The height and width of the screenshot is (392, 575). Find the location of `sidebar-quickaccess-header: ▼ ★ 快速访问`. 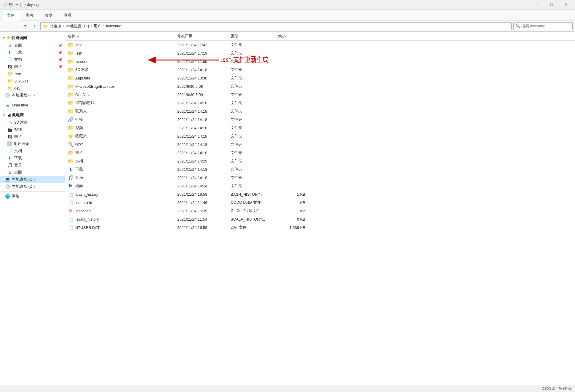

sidebar-quickaccess-header: ▼ ★ 快速访问 is located at coordinates (33, 38).